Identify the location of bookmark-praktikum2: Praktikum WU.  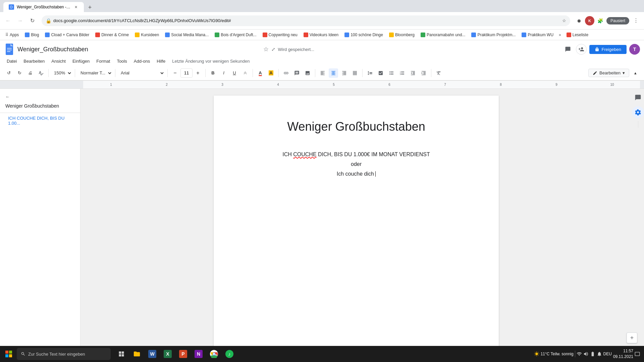
(537, 35).